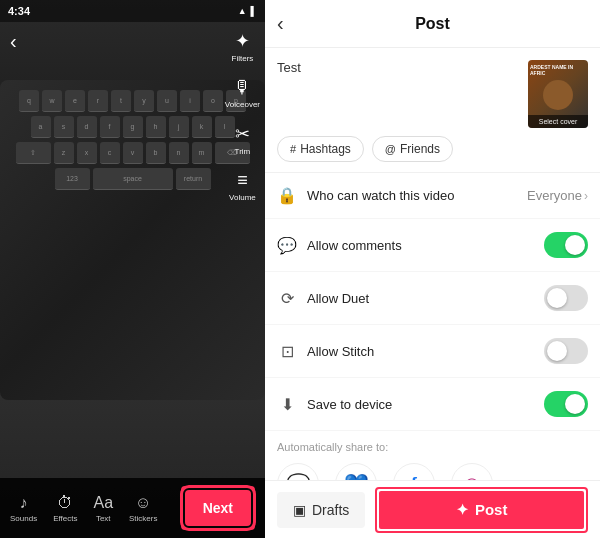 This screenshot has height=538, width=600. I want to click on toolbar-items: ♪ Sounds ⏱ Effects Aa Text ☺ Stickers, so click(84, 508).